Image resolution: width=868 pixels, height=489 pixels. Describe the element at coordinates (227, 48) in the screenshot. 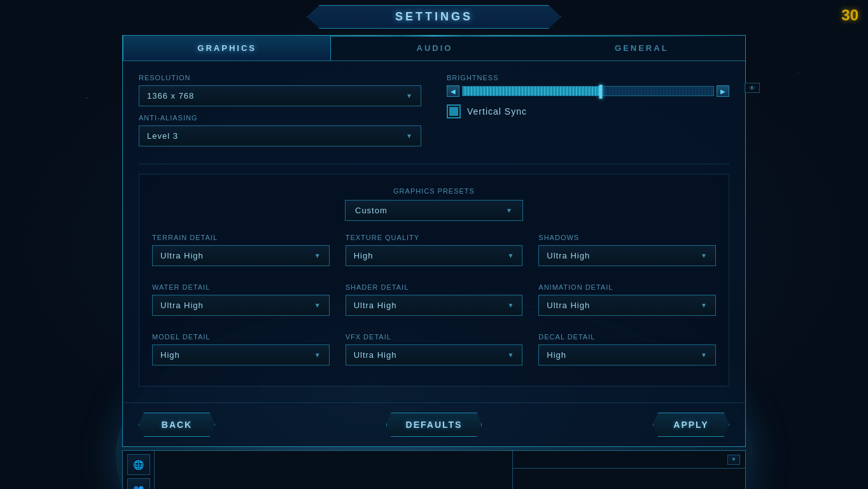

I see `tab-graphics: GRAPHICS` at that location.